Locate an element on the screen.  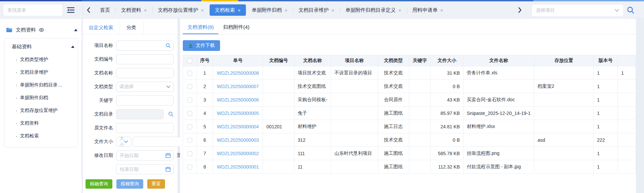
collapse-menu-icon is located at coordinates (71, 10).